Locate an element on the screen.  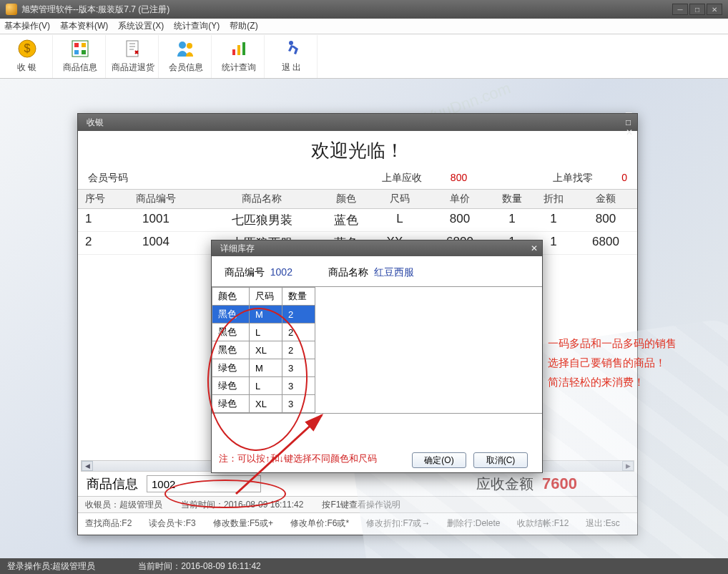
welcome-text: 欢迎光临！ is located at coordinates (358, 150).